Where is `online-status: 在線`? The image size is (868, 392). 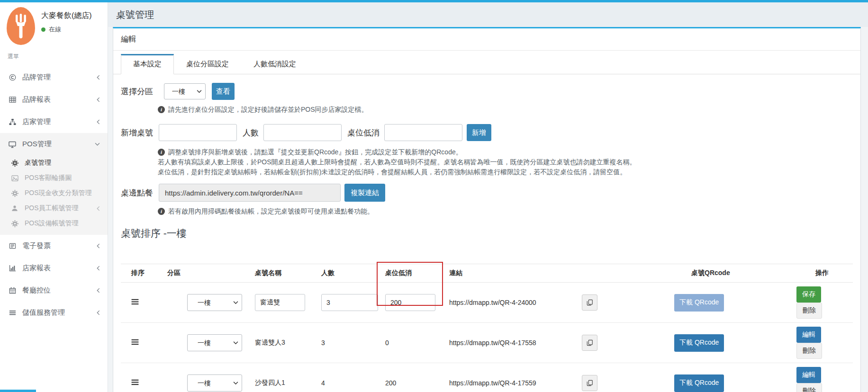
online-status: 在線 is located at coordinates (66, 29).